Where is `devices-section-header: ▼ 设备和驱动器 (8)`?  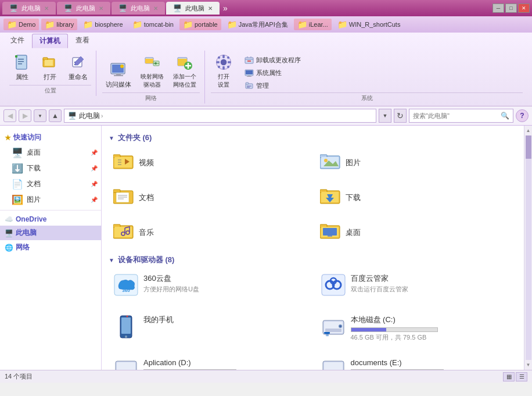
devices-section-header: ▼ 设备和驱动器 (8) is located at coordinates (312, 260).